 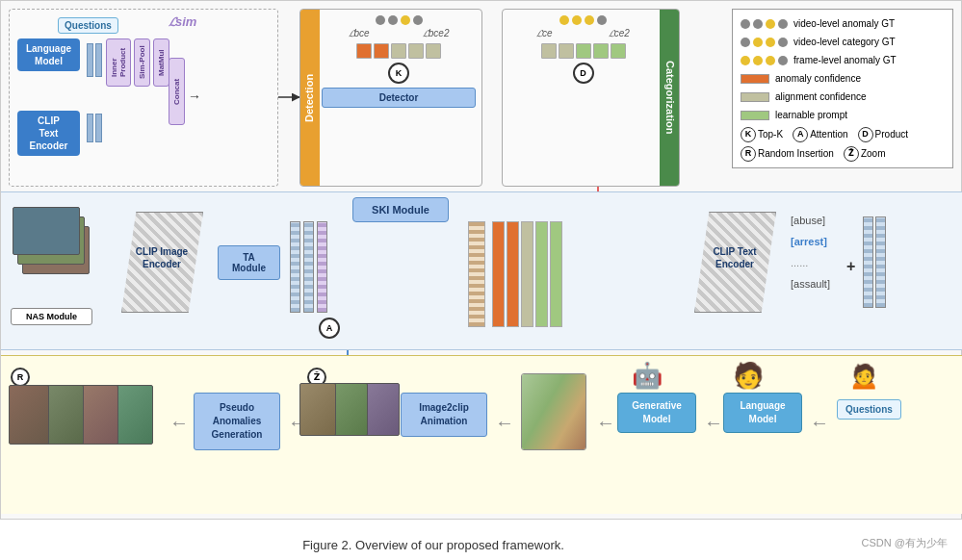 What do you see at coordinates (811, 115) in the screenshot?
I see `legend-label-6: learnable prompt` at bounding box center [811, 115].